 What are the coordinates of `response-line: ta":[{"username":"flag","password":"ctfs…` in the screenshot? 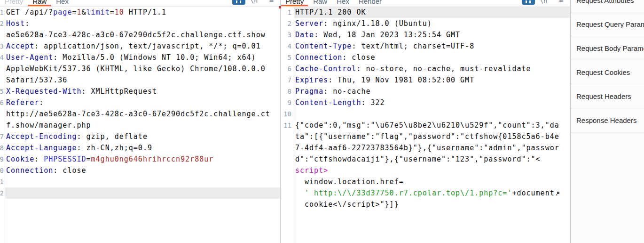 It's located at (432, 137).